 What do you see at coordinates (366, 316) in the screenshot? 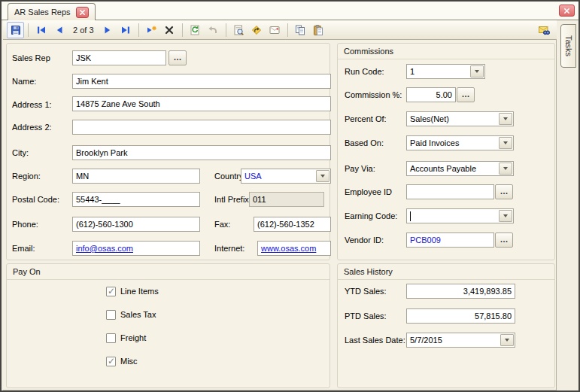
I see `ptd-sales-label: PTD Sales:` at bounding box center [366, 316].